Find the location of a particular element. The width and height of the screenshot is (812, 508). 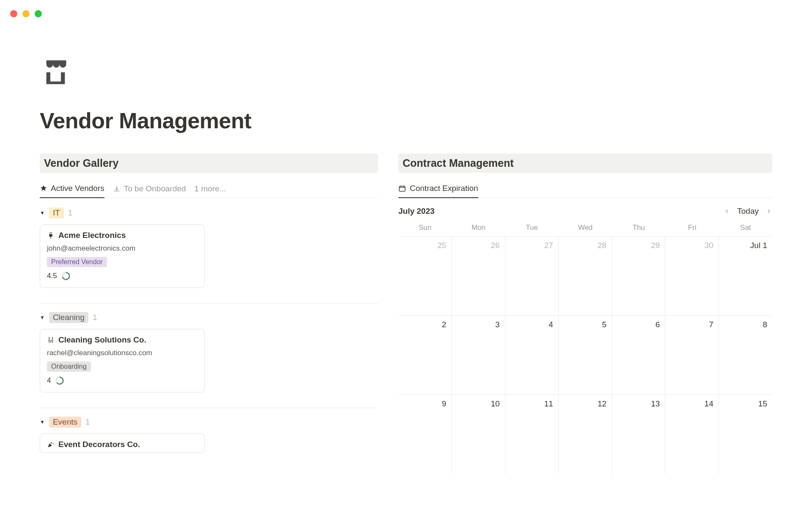

calendar-cell: 30 is located at coordinates (692, 276).